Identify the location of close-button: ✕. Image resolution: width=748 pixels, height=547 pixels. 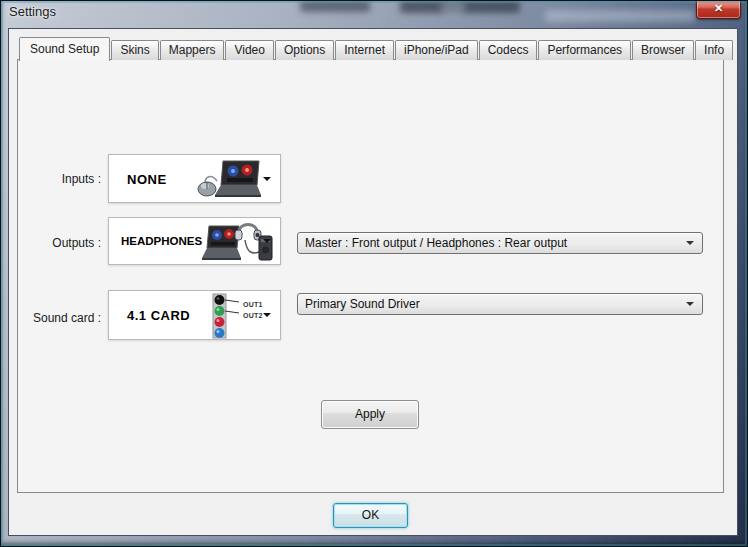
(718, 10).